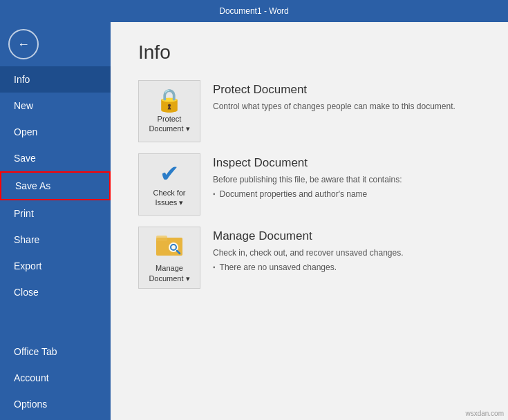  Describe the element at coordinates (23, 44) in the screenshot. I see `back-arrow-icon: ←` at that location.